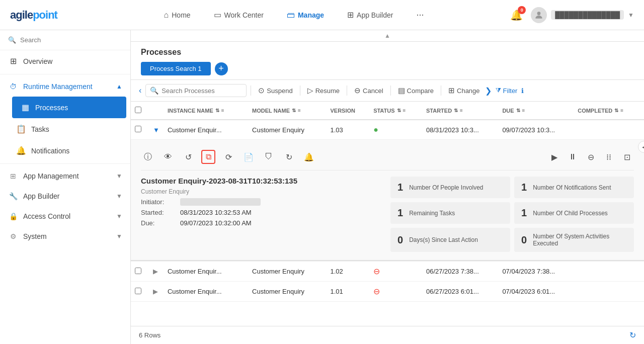 The height and width of the screenshot is (344, 644). I want to click on copy-action-icon: ⧉, so click(208, 157).